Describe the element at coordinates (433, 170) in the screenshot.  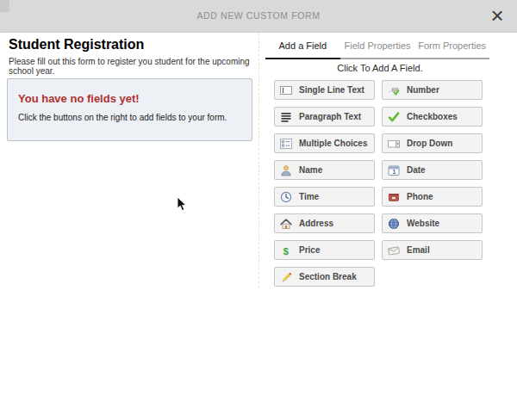
I see `date-button: 1Date` at that location.